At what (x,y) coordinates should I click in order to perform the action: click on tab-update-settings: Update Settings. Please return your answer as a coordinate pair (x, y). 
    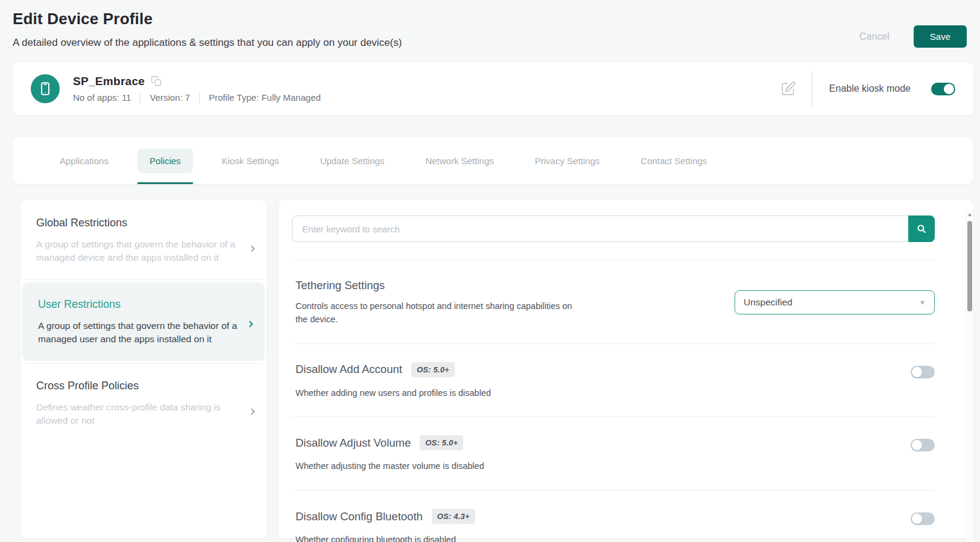
    Looking at the image, I should click on (352, 161).